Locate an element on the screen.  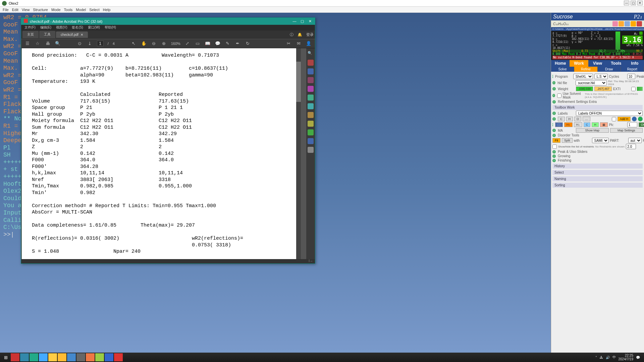
refset-label: Refinement Settings Extra is located at coordinates (577, 102).